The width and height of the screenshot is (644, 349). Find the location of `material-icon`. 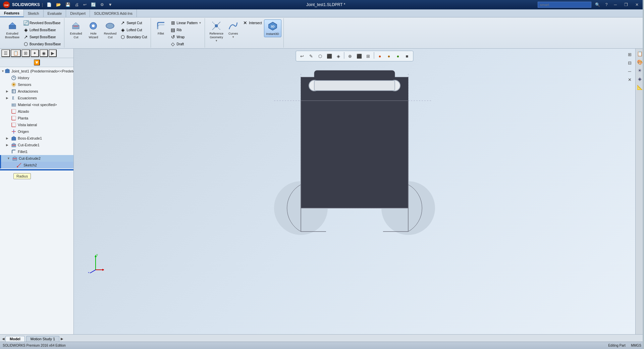

material-icon is located at coordinates (14, 105).